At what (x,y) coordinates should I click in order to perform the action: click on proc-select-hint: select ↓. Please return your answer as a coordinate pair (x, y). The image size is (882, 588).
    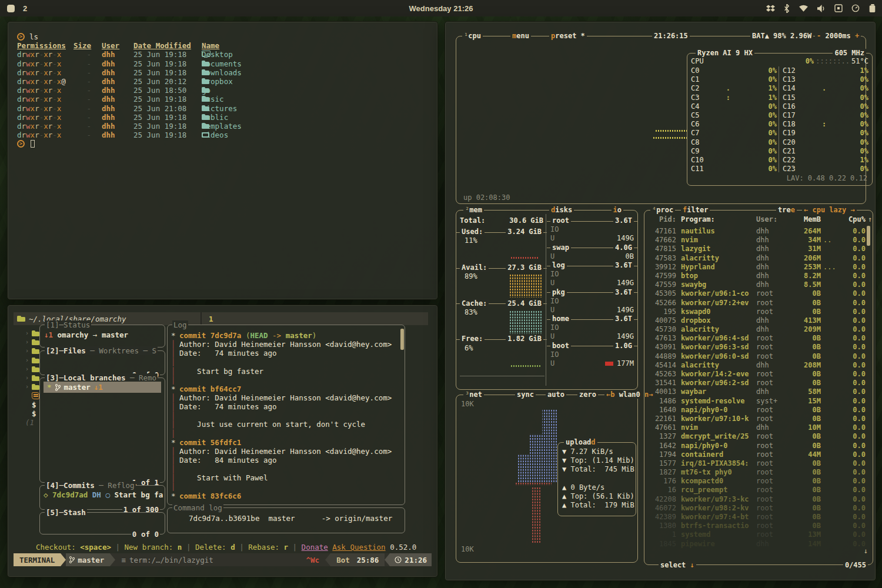
    Looking at the image, I should click on (677, 565).